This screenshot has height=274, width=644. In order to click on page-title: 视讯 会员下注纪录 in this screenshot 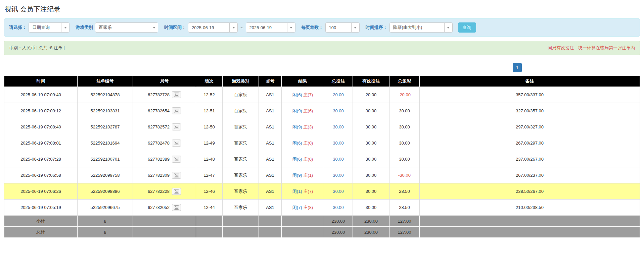, I will do `click(322, 9)`.